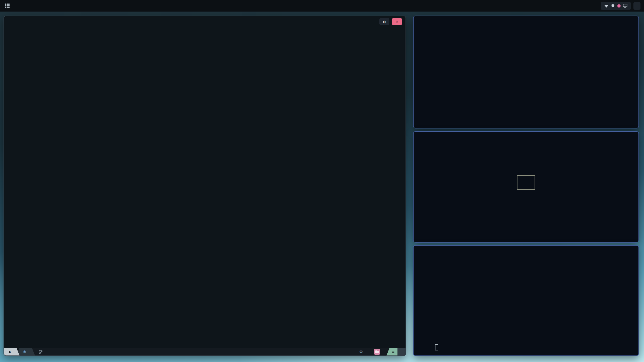 This screenshot has width=644, height=362. I want to click on clock-terminal, so click(526, 187).